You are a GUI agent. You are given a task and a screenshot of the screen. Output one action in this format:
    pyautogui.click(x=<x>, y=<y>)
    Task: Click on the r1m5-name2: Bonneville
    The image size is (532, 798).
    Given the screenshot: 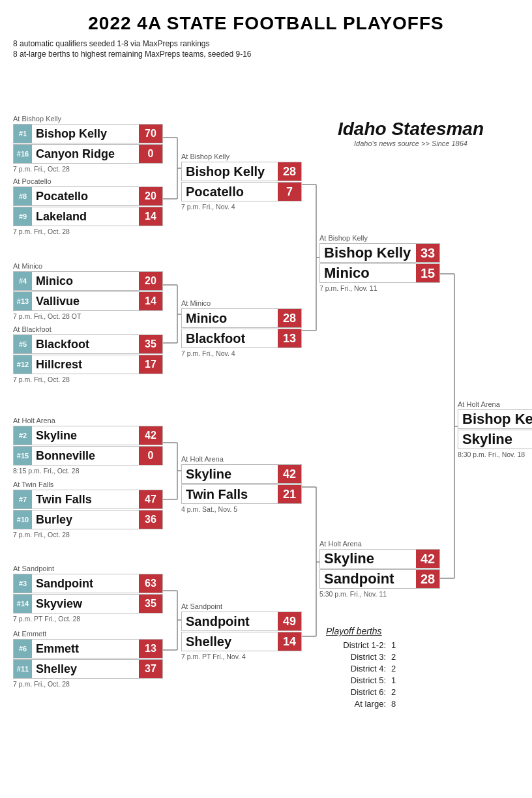 What is the action you would take?
    pyautogui.click(x=85, y=456)
    